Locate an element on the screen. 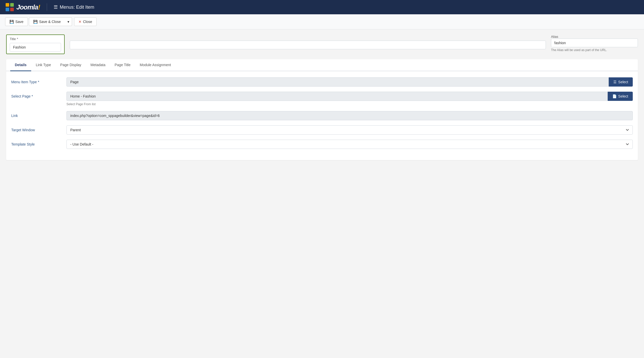 The width and height of the screenshot is (644, 358). tab-module-assignment: Module Assignment is located at coordinates (155, 65).